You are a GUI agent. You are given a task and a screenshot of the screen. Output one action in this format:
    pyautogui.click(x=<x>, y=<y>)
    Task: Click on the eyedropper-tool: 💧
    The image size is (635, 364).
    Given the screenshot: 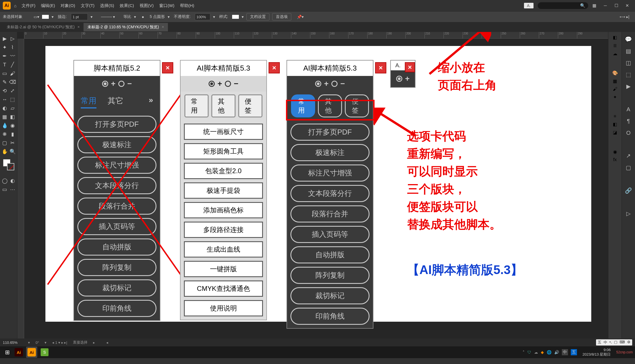 What is the action you would take?
    pyautogui.click(x=5, y=126)
    